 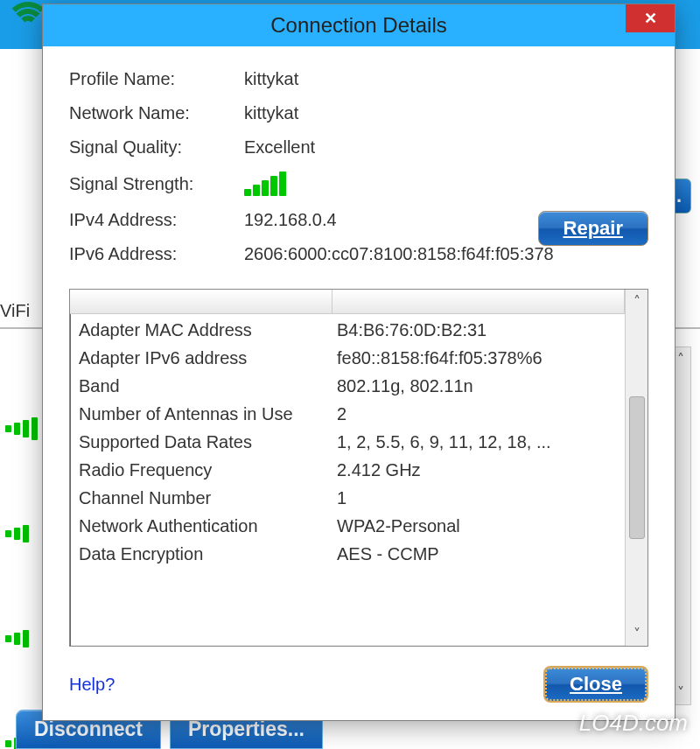 I want to click on details-header, so click(x=347, y=302).